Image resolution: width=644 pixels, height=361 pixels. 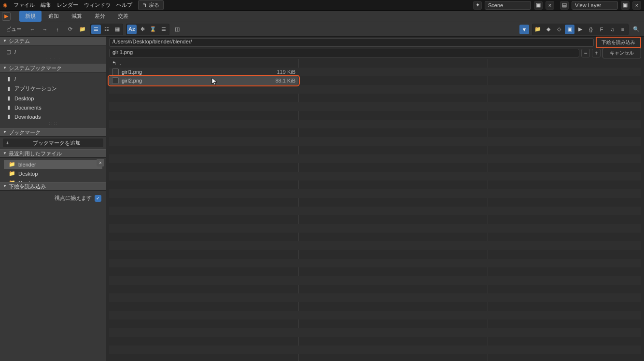 What do you see at coordinates (107, 29) in the screenshot?
I see `view-mode-group: ☰ ☷ ▦` at bounding box center [107, 29].